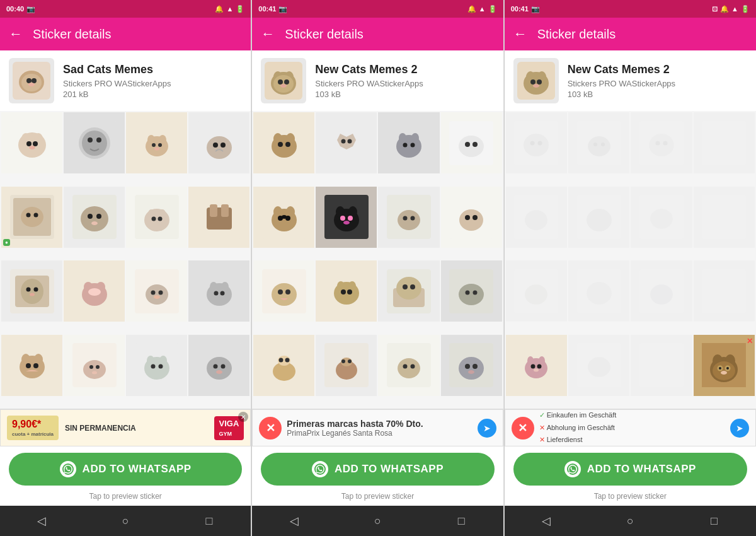  Describe the element at coordinates (630, 521) in the screenshot. I see `nav-home-3: ○` at that location.